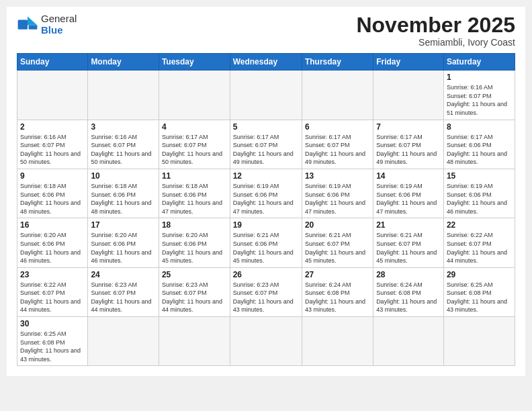  I want to click on day-number: 7, so click(408, 127).